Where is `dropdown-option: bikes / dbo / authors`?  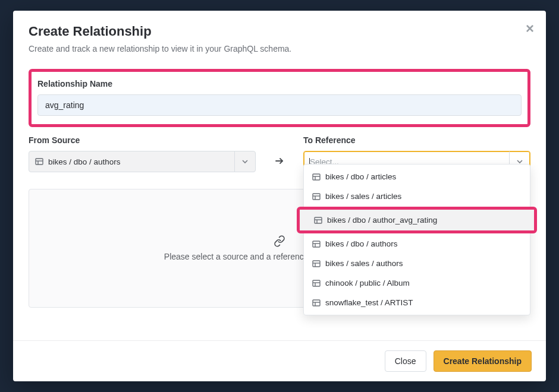 dropdown-option: bikes / dbo / authors is located at coordinates (417, 244).